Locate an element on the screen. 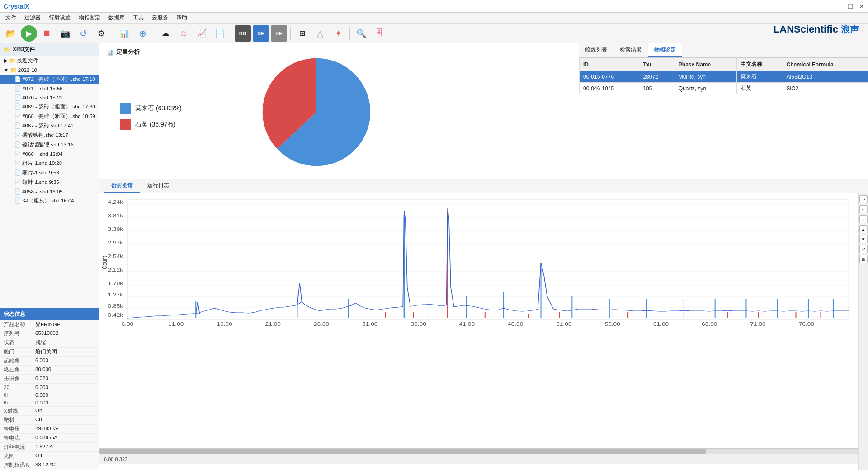 Image resolution: width=868 pixels, height=470 pixels. status-value: 80.000 is located at coordinates (43, 370).